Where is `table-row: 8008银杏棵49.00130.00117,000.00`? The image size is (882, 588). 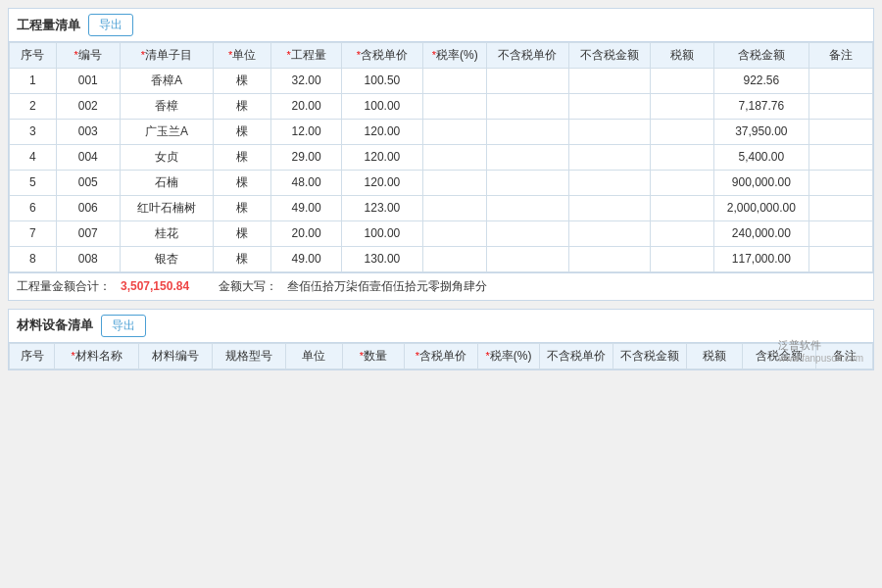 table-row: 8008银杏棵49.00130.00117,000.00 is located at coordinates (441, 259).